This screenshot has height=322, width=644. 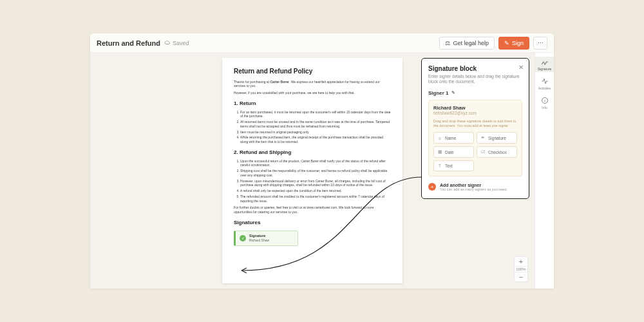 What do you see at coordinates (432, 187) in the screenshot?
I see `plus-circle-icon: +` at bounding box center [432, 187].